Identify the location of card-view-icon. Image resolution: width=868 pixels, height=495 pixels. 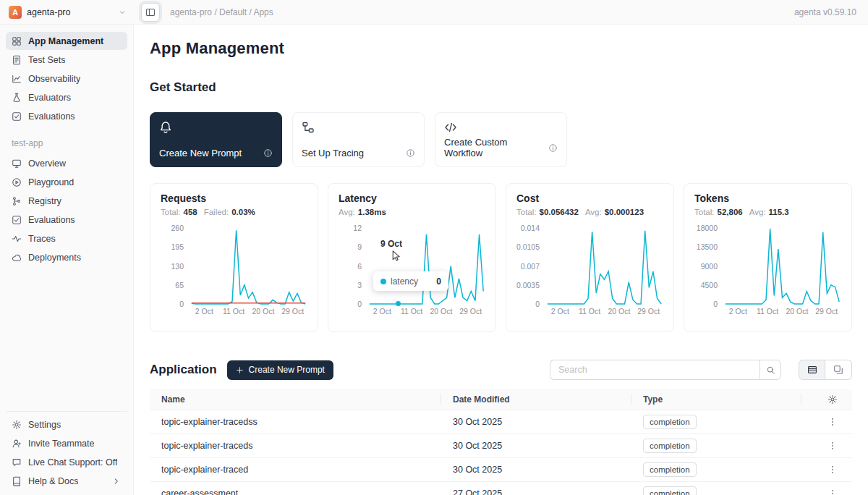
(838, 370).